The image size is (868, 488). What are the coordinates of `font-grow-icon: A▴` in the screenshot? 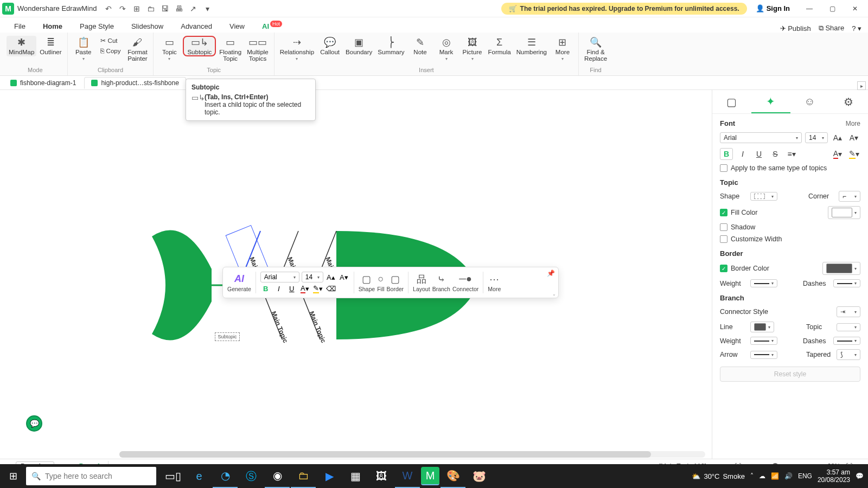 It's located at (838, 138).